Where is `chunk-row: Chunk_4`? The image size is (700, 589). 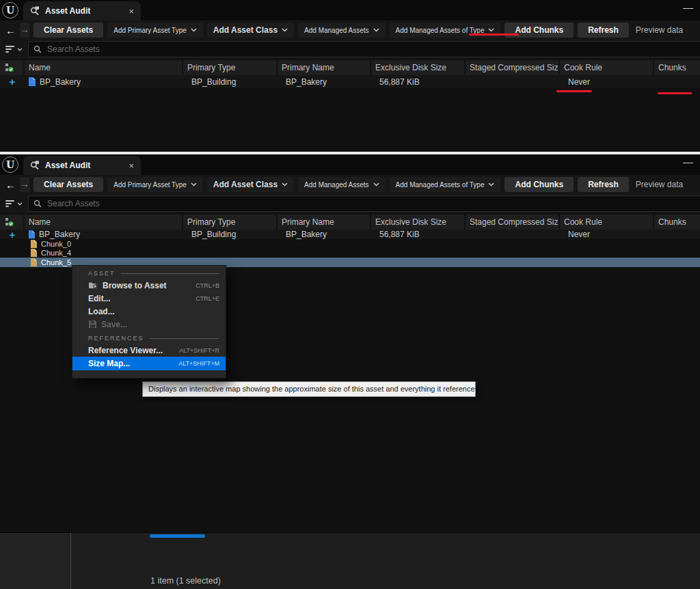
chunk-row: Chunk_4 is located at coordinates (350, 254).